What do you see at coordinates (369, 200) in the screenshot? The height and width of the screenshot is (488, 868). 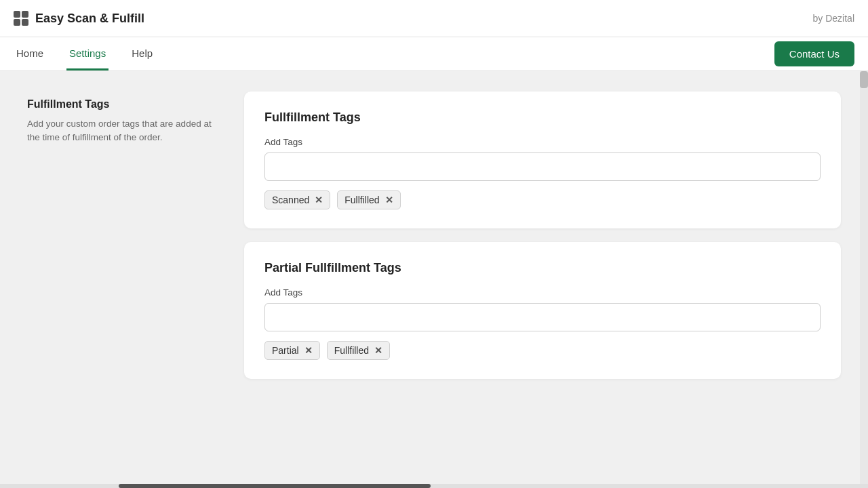 I see `tag-chip-fullfilled: Fullfilled ✕` at bounding box center [369, 200].